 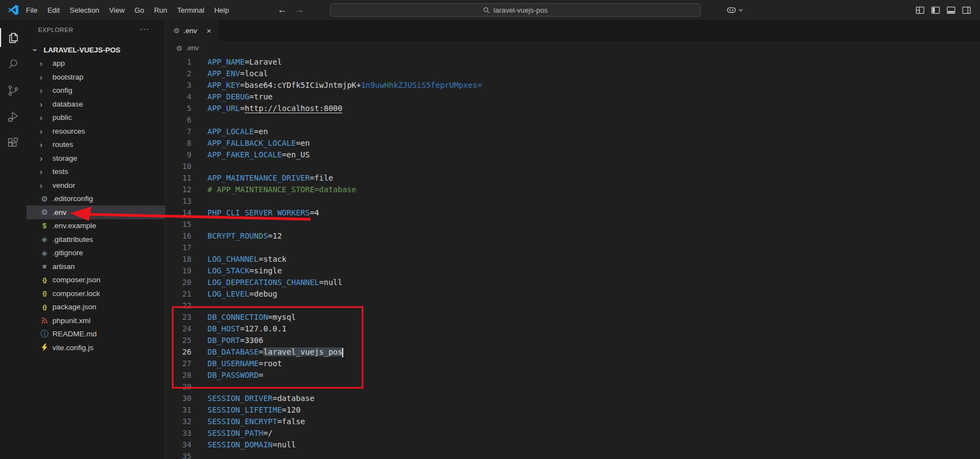 I want to click on search-icon, so click(x=13, y=64).